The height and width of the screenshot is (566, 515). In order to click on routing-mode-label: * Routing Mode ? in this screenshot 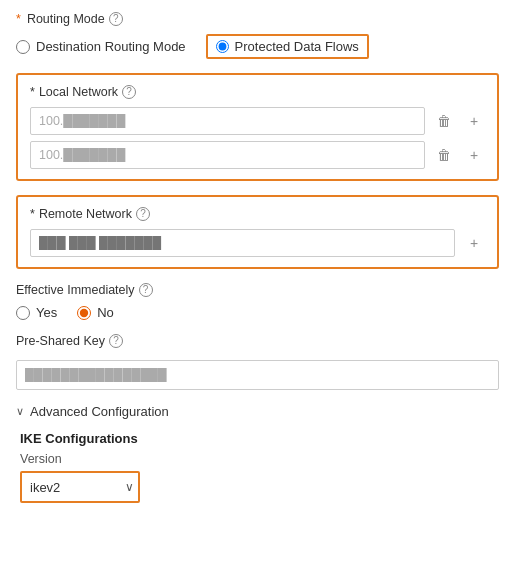, I will do `click(258, 19)`.